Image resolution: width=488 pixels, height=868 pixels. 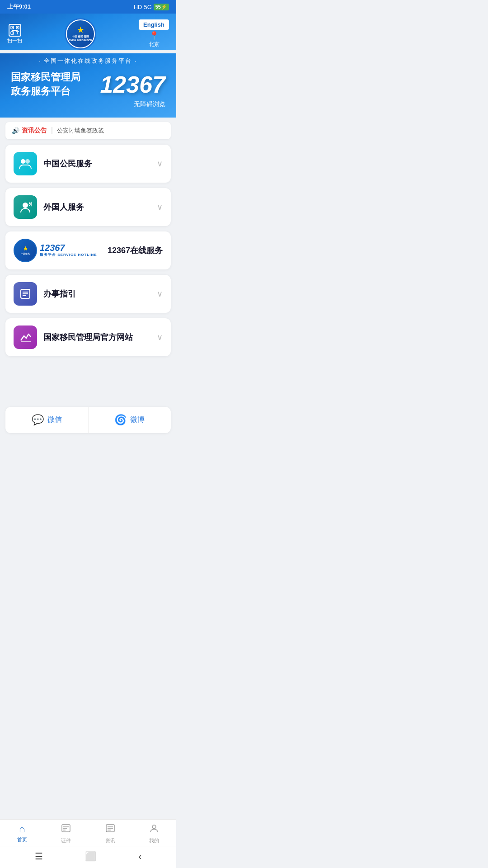 What do you see at coordinates (73, 337) in the screenshot?
I see `service-left: 国家移民管理局官方网站` at bounding box center [73, 337].